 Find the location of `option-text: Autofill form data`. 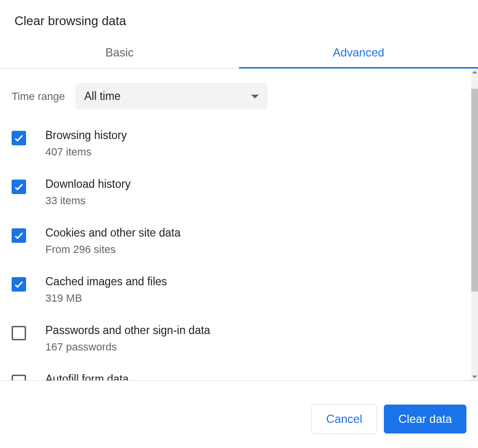

option-text: Autofill form data is located at coordinates (87, 377).